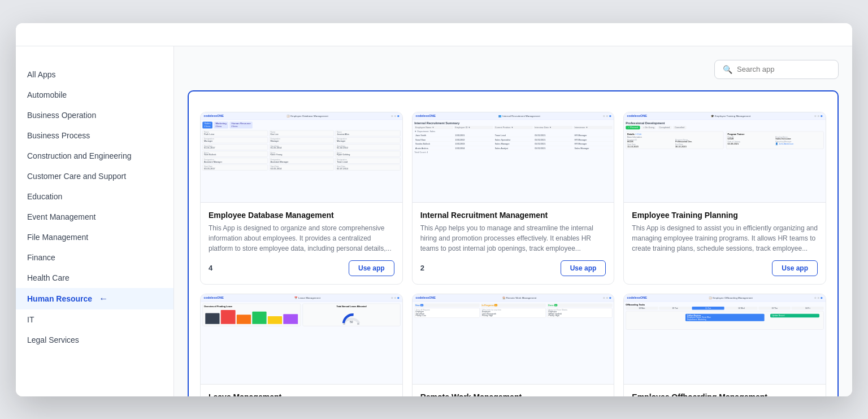 The image size is (868, 419). Describe the element at coordinates (95, 257) in the screenshot. I see `sidebar-item-finance: Finance` at that location.